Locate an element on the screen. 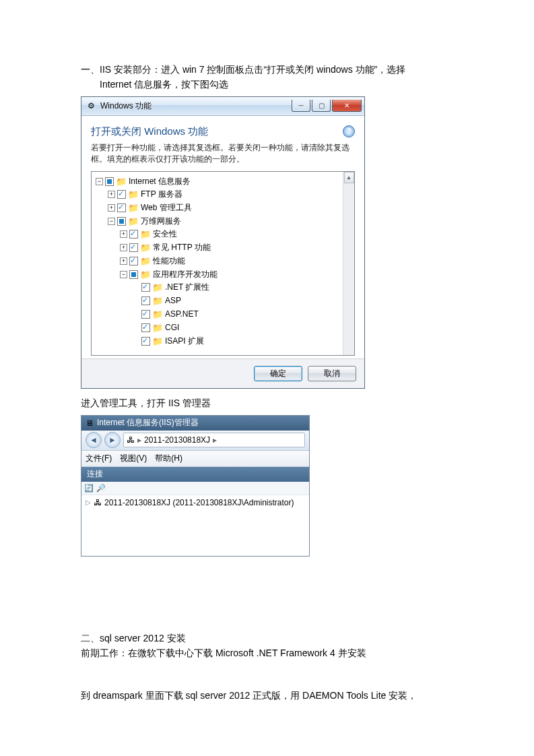 The image size is (534, 756). iis-manager-window: 🖥 Internet 信息服务(IIS)管理器 ◄ ► 🖧 ▸ 2011-201… is located at coordinates (195, 486).